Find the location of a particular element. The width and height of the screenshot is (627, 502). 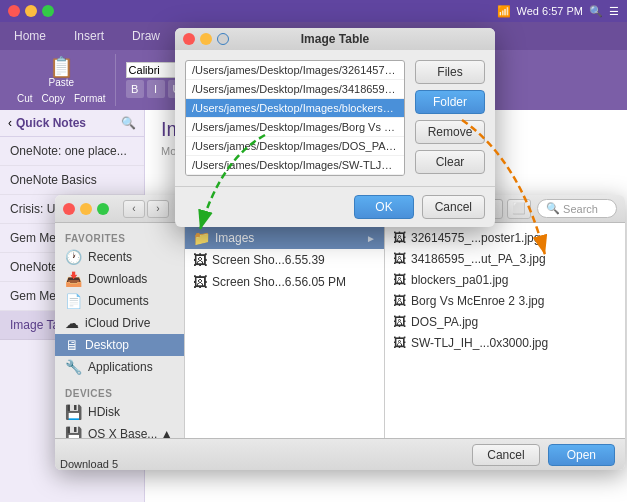

sidebar-applications: 🔧 Applications is located at coordinates (120, 367).